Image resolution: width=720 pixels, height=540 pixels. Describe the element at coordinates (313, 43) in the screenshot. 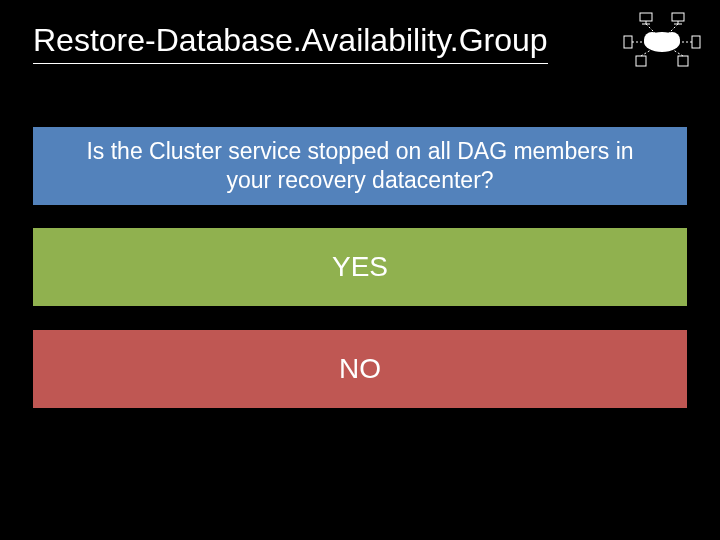

I see `title-container: Restore-Database.Availability.Group` at that location.